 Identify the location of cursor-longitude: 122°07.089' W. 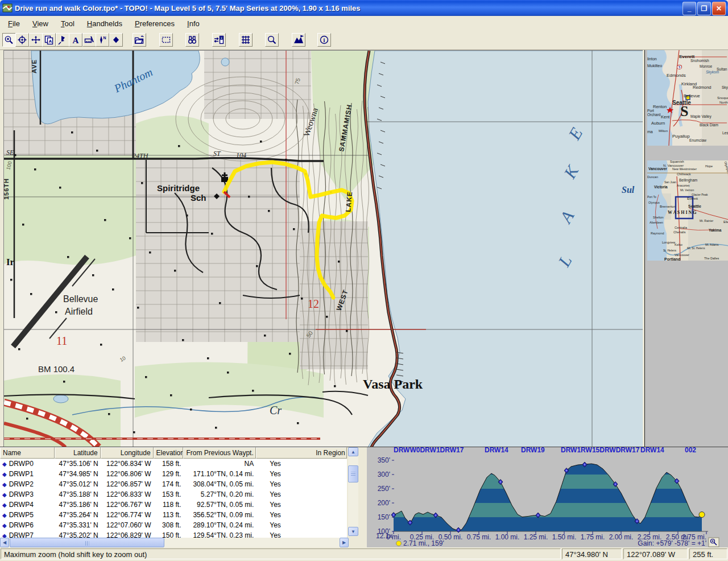
(655, 554).